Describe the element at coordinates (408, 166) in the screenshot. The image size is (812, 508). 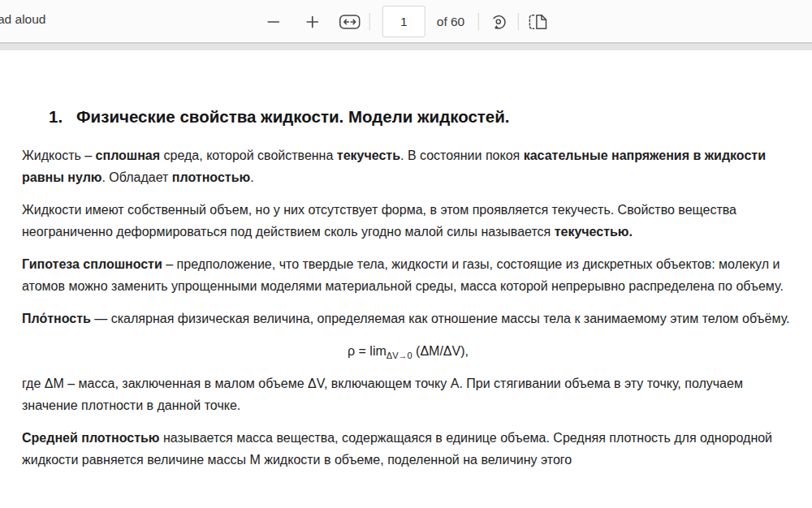
I see `paragraph-liquid-definition: Жидкость – сплошная среда, которой свойс…` at that location.